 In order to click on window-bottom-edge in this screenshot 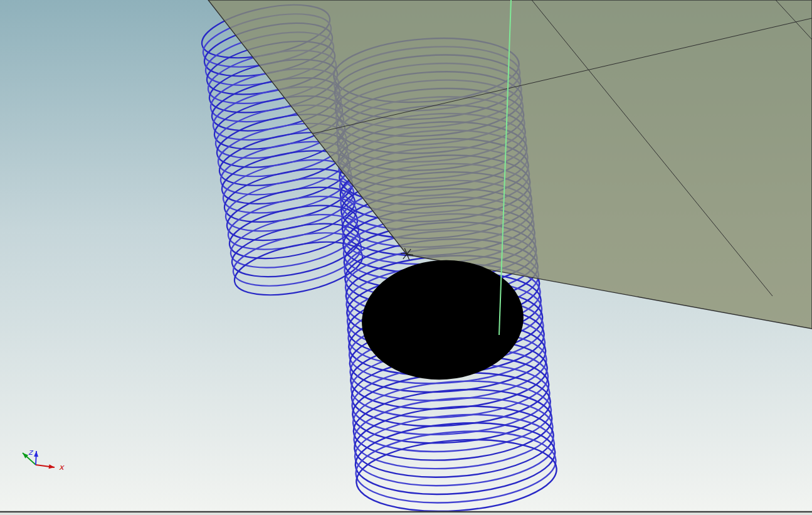, I will do `click(406, 513)`.